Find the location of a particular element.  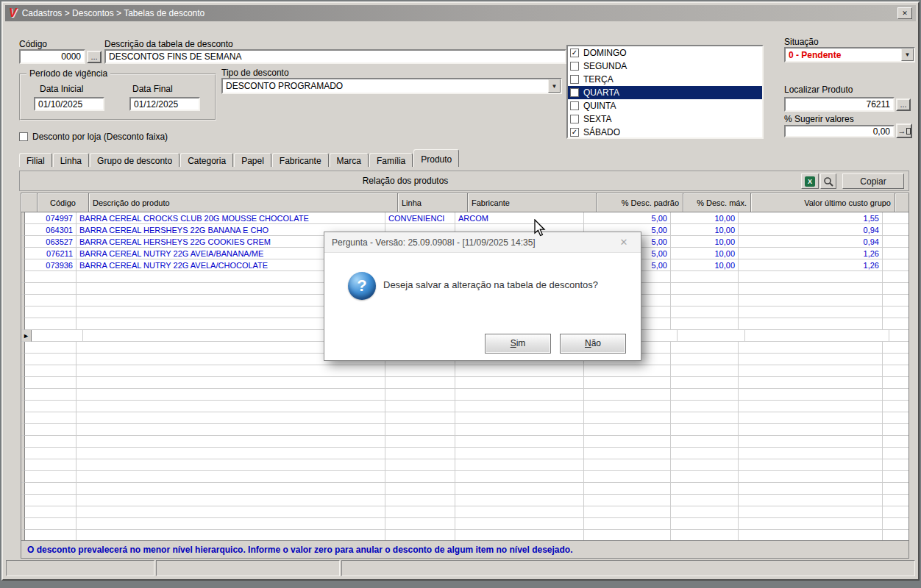

checkbox-icon: ✓ is located at coordinates (575, 132).